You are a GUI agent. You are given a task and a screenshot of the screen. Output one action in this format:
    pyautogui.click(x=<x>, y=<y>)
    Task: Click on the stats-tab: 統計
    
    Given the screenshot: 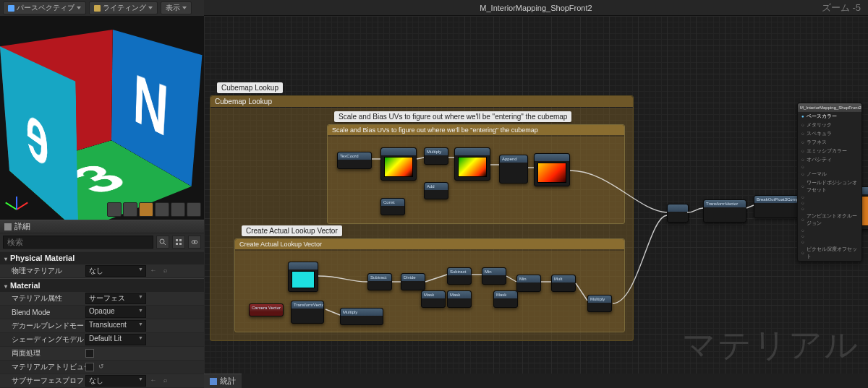 What is the action you would take?
    pyautogui.click(x=223, y=381)
    